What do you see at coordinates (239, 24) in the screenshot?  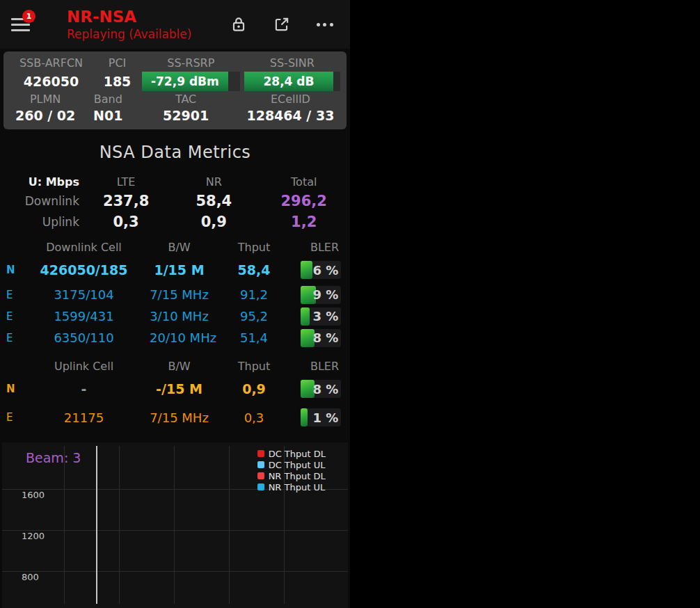 I see `lock-icon` at bounding box center [239, 24].